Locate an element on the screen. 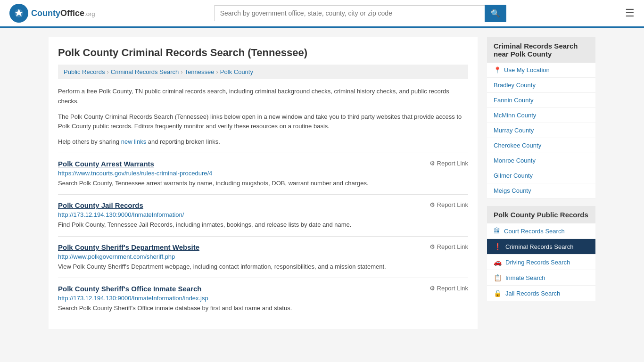 This screenshot has width=644, height=362. sidebar-item-monroe: Monroe County is located at coordinates (541, 161).